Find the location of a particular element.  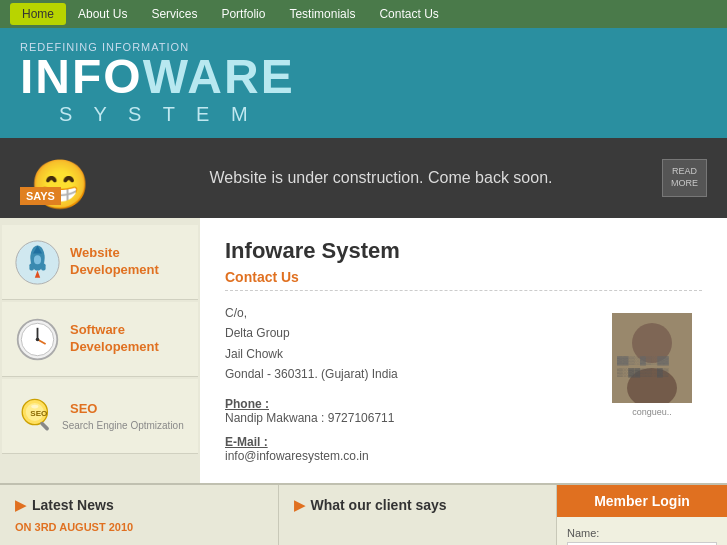

sidebar-item-seo: SEO SEO Search Engine Optmization is located at coordinates (100, 416).